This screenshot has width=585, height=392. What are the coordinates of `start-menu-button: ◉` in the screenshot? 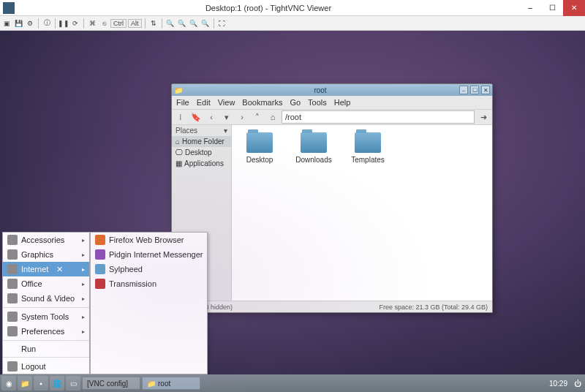 It's located at (9, 383).